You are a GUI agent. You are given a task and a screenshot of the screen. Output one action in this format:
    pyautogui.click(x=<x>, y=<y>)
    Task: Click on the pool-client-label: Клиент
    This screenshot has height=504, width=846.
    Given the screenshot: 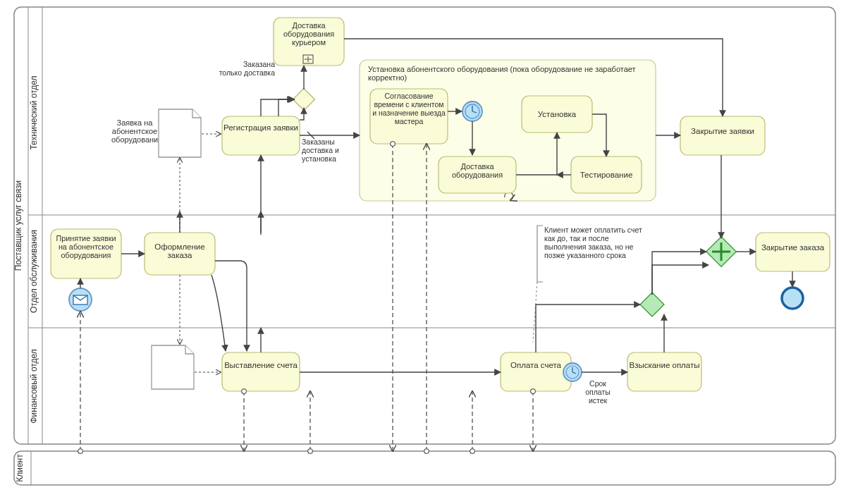 What is the action you would take?
    pyautogui.click(x=20, y=468)
    